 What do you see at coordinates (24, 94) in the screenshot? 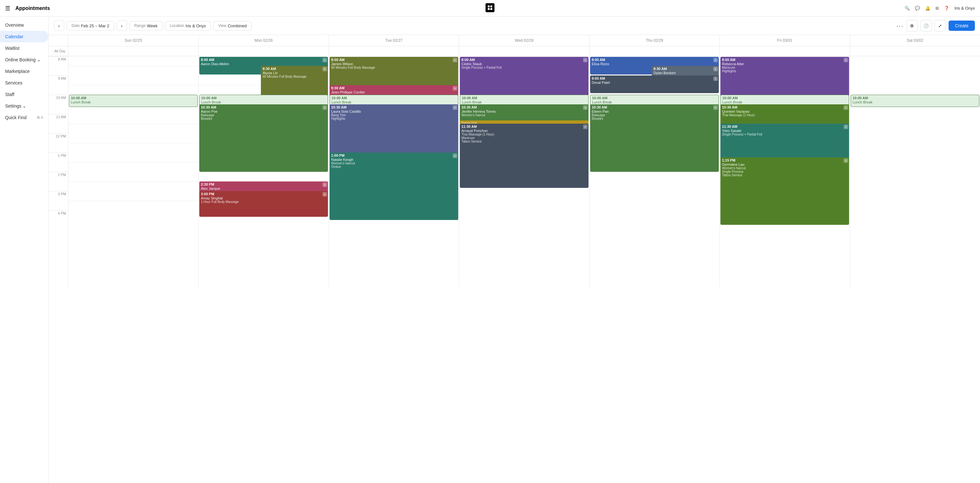
I see `sidebar-item-staff: Staff` at bounding box center [24, 94].